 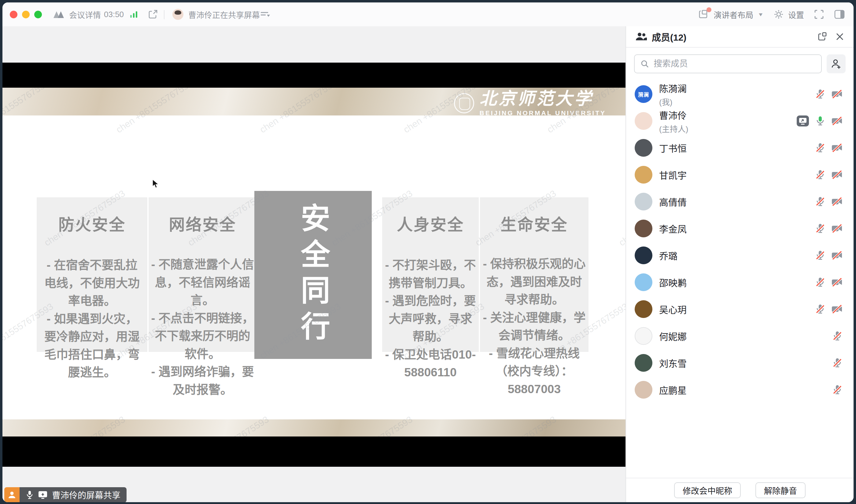 What do you see at coordinates (737, 202) in the screenshot?
I see `member-name: 高倩倩` at bounding box center [737, 202].